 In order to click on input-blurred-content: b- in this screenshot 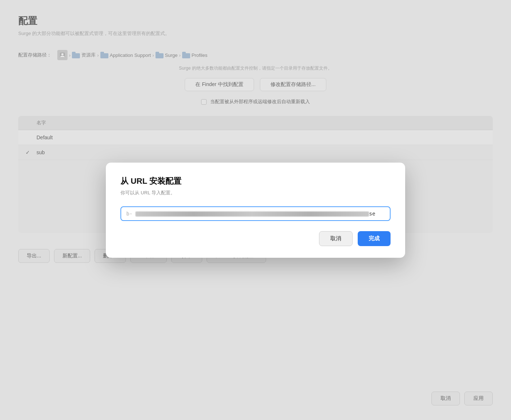, I will do `click(247, 214)`.